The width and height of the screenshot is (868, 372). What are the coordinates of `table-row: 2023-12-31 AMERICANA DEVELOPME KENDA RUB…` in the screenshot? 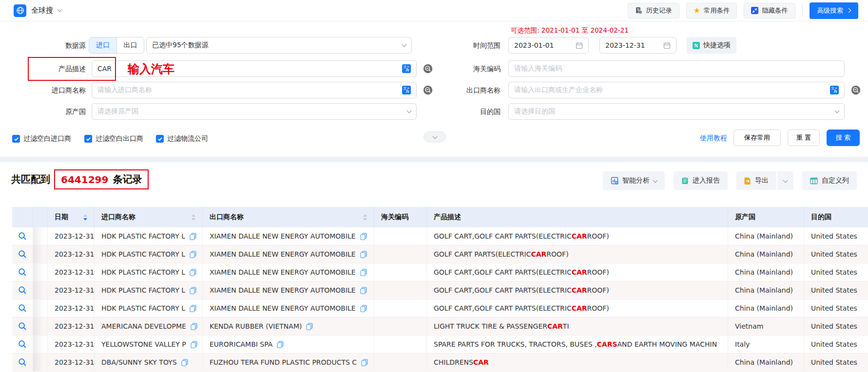 It's located at (440, 326).